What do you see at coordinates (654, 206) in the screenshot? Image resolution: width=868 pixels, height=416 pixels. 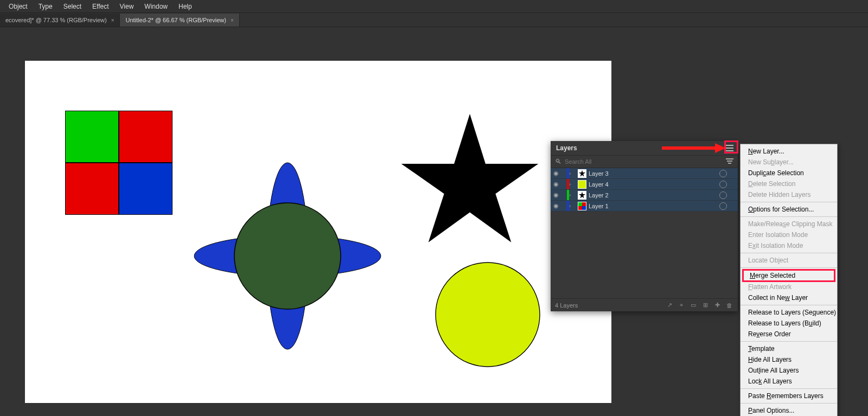 I see `layer-name-label: Layer 1` at bounding box center [654, 206].